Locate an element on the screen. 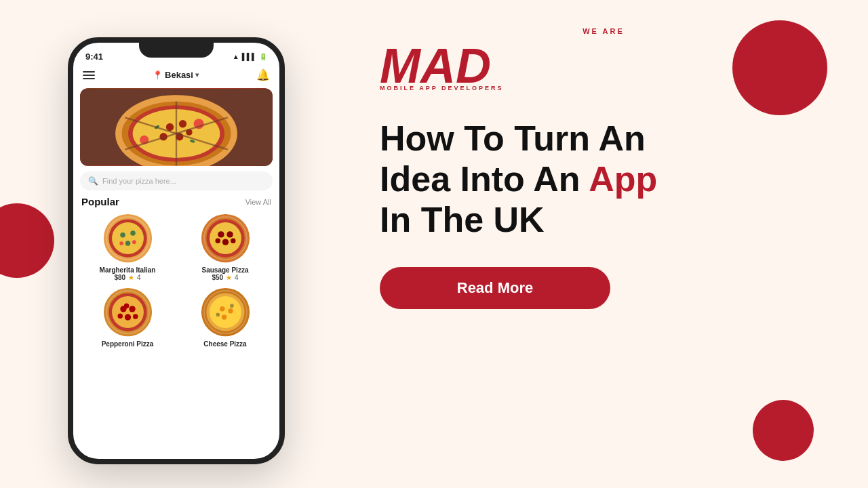 The width and height of the screenshot is (868, 488). pizza-grid: Margherita Italian $80 ★ 4 is located at coordinates (176, 281).